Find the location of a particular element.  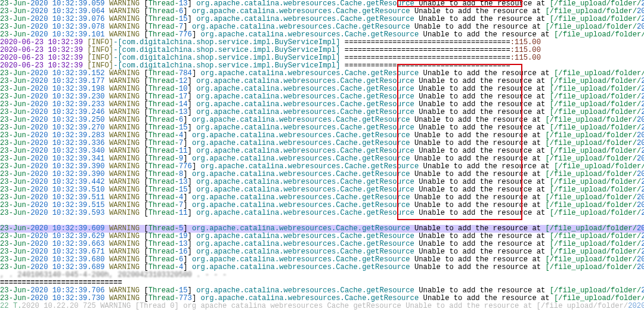

log-line: 23-Jun-2020 10:32:39.593 WARNING [Thread… is located at coordinates (322, 214).